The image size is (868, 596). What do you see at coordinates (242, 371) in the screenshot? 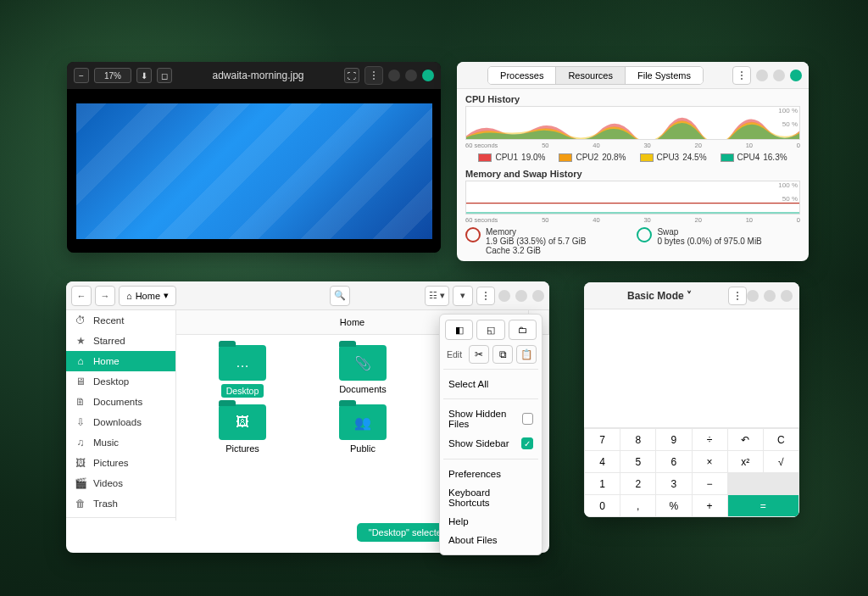
I see `folder-item-desktop: …Desktop` at bounding box center [242, 371].